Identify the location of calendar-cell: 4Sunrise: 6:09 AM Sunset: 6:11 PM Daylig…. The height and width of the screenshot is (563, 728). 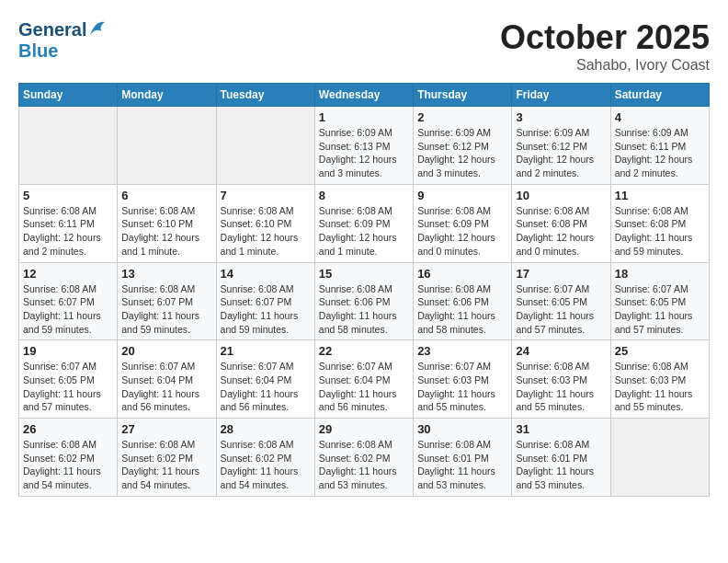
(660, 145).